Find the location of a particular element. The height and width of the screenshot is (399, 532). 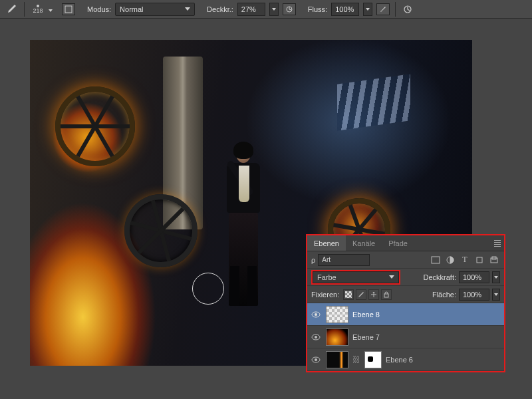

brush-cursor is located at coordinates (208, 289).